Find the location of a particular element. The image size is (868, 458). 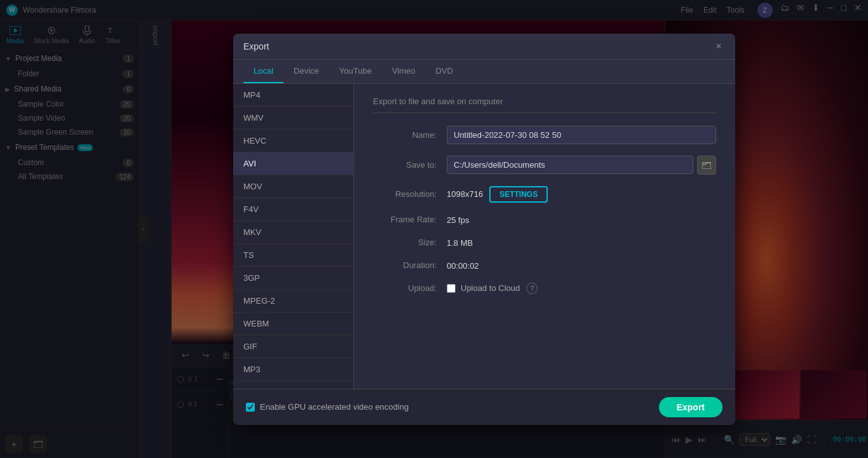

tab-device: Device is located at coordinates (306, 71).